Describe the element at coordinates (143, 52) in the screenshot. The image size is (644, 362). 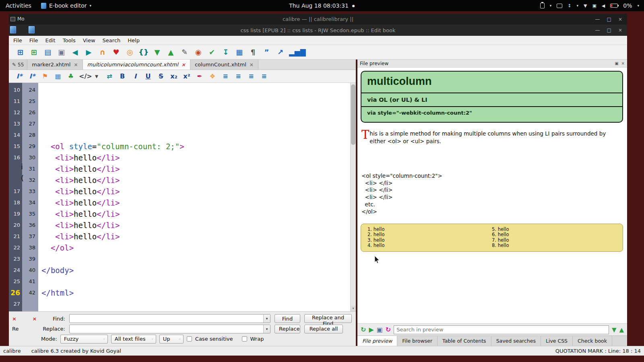
I see `braces-icon: {}` at that location.